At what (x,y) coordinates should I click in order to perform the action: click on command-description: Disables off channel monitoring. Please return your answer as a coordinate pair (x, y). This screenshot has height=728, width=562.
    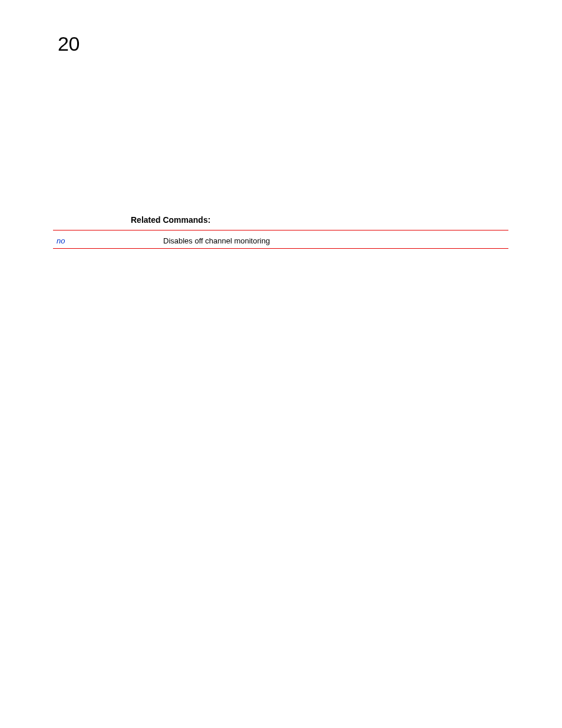
    Looking at the image, I should click on (217, 241).